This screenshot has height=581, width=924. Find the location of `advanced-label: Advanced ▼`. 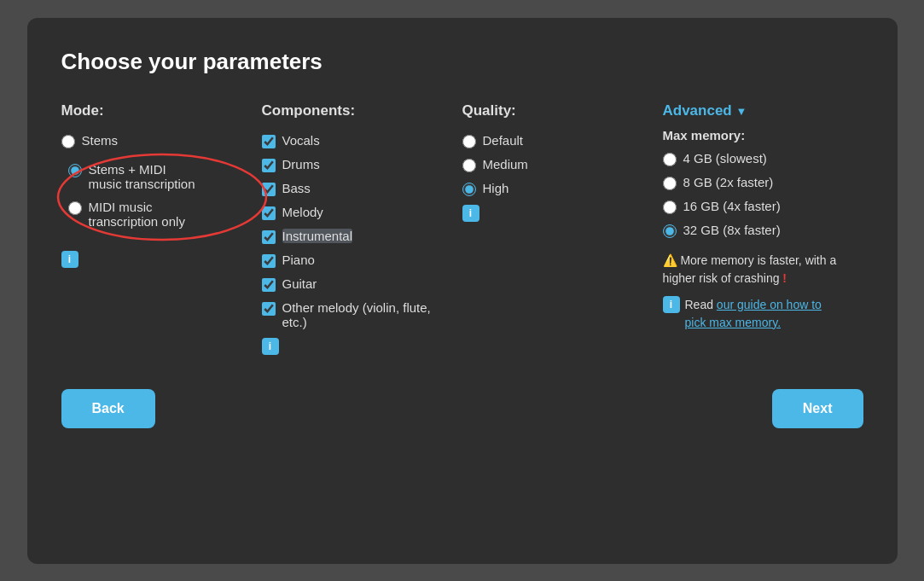

advanced-label: Advanced ▼ is located at coordinates (754, 111).